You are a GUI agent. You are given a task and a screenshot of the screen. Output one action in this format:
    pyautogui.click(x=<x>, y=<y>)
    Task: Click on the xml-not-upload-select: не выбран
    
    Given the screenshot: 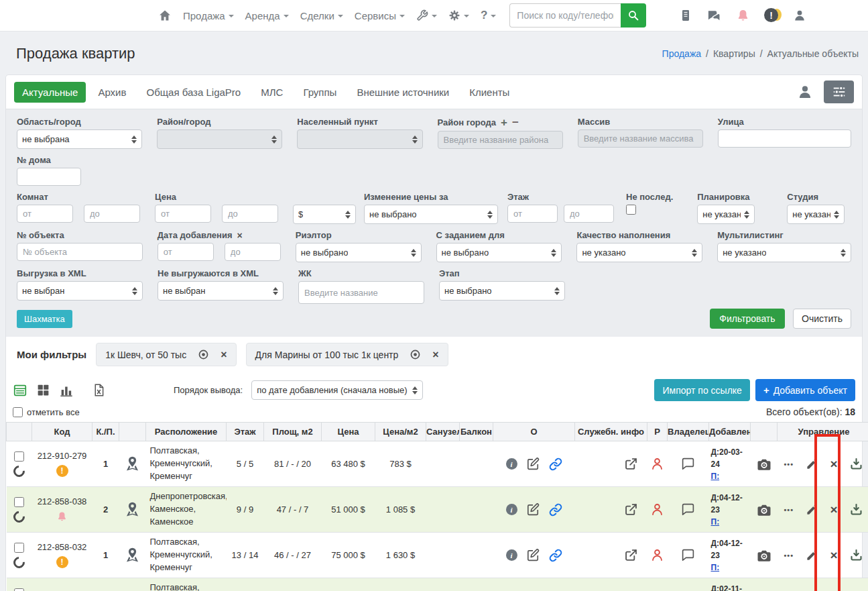 What is the action you would take?
    pyautogui.click(x=221, y=291)
    